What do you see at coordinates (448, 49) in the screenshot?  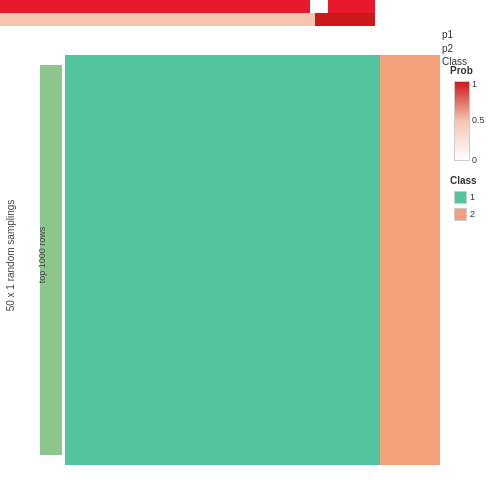 I see `label-p2: p2` at bounding box center [448, 49].